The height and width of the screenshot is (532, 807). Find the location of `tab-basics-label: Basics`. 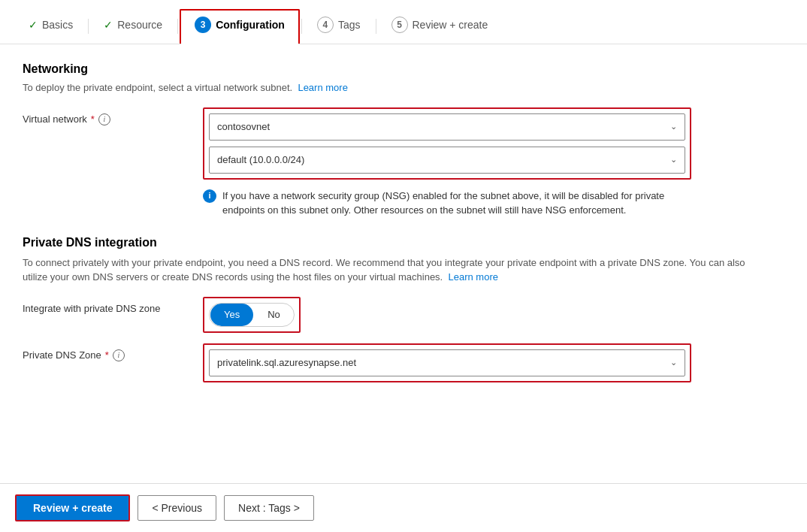

tab-basics-label: Basics is located at coordinates (57, 25).